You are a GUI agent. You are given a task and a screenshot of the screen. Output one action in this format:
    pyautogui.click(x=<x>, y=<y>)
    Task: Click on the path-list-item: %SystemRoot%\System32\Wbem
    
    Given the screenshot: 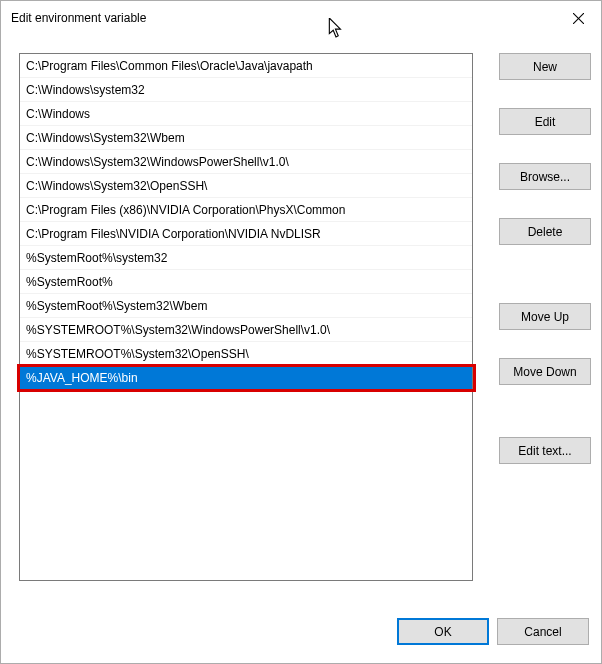 What is the action you would take?
    pyautogui.click(x=246, y=306)
    